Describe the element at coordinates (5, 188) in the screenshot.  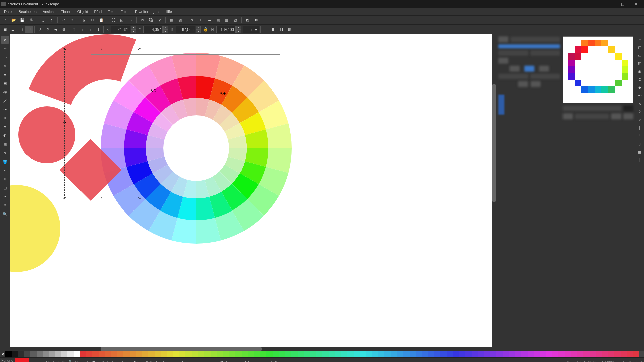
I see `eraser-tool: ◫` at that location.